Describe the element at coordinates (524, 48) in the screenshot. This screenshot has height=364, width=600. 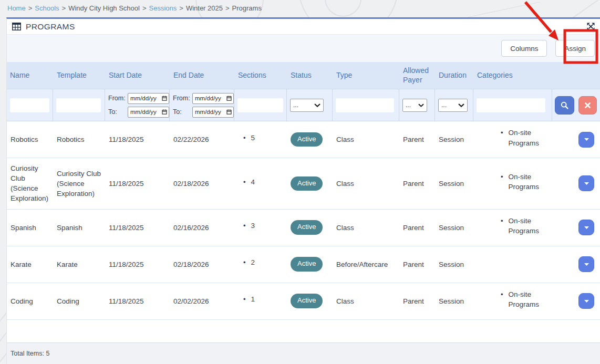
I see `columns-button: Columns` at that location.